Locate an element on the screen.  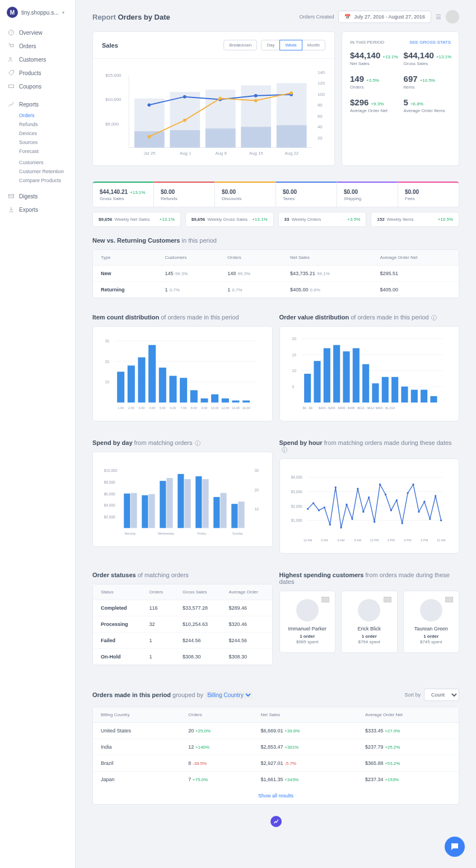
users-icon is located at coordinates (11, 59).